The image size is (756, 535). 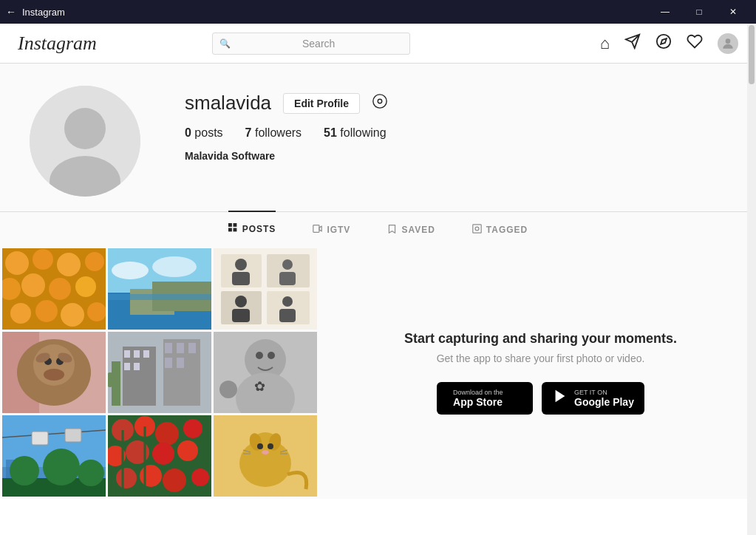 I want to click on heart-icon, so click(x=695, y=44).